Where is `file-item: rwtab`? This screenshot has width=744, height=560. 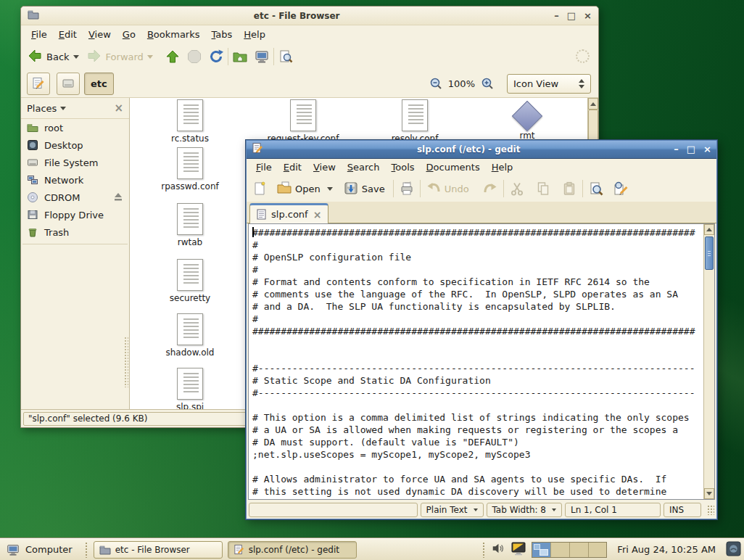 file-item: rwtab is located at coordinates (190, 225).